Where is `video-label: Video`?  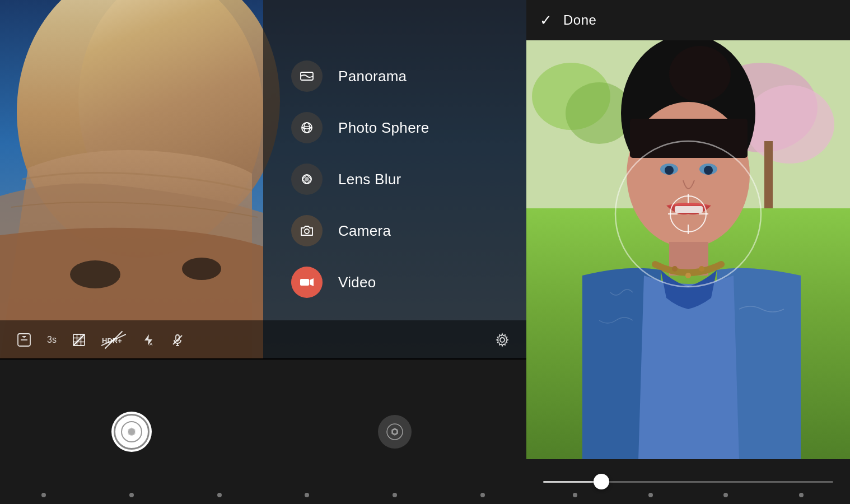 video-label: Video is located at coordinates (357, 282).